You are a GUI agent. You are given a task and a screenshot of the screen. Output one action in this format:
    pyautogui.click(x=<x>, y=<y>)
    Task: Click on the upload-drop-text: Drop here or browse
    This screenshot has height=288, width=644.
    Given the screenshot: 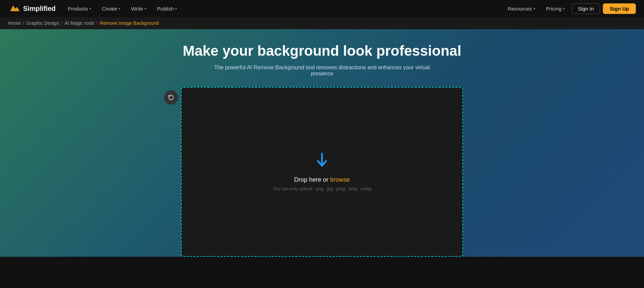 What is the action you would take?
    pyautogui.click(x=322, y=180)
    